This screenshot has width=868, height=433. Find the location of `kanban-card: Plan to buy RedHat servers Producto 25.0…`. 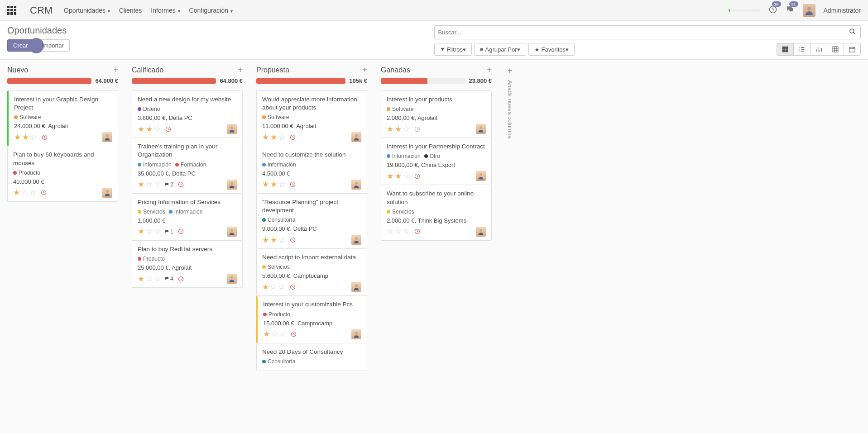

kanban-card: Plan to buy RedHat servers Producto 25.0… is located at coordinates (187, 264).